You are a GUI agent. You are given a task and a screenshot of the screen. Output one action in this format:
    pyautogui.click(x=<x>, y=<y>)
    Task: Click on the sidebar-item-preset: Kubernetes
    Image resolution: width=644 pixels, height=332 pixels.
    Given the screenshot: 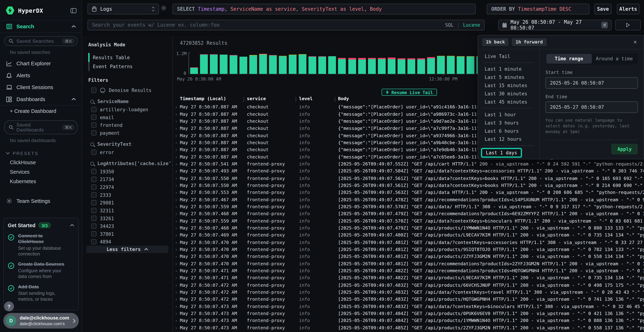 What is the action you would take?
    pyautogui.click(x=41, y=181)
    